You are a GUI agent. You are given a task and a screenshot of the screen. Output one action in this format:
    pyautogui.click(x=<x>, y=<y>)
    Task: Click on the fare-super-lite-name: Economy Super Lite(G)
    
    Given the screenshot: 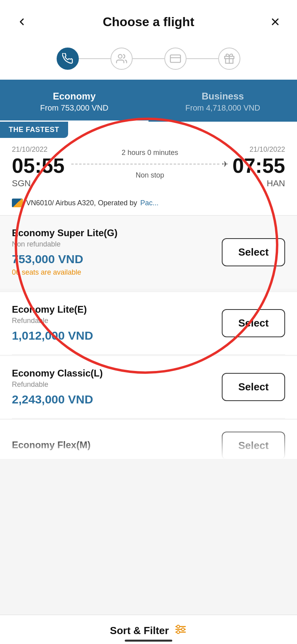 What is the action you would take?
    pyautogui.click(x=65, y=233)
    